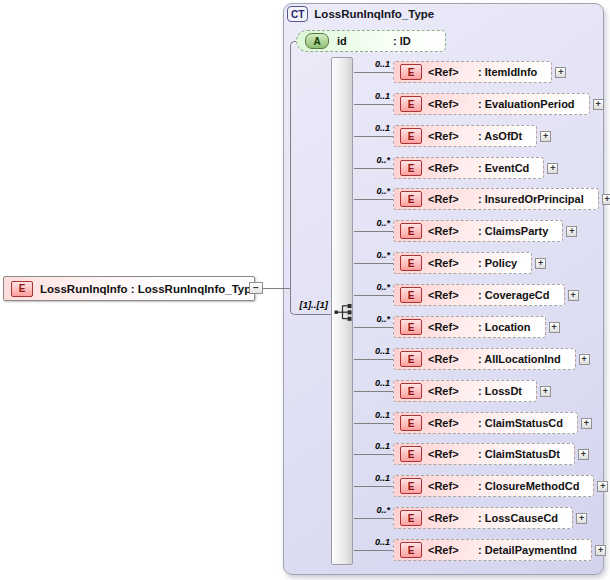  What do you see at coordinates (256, 288) in the screenshot?
I see `collapse-button: −` at bounding box center [256, 288].